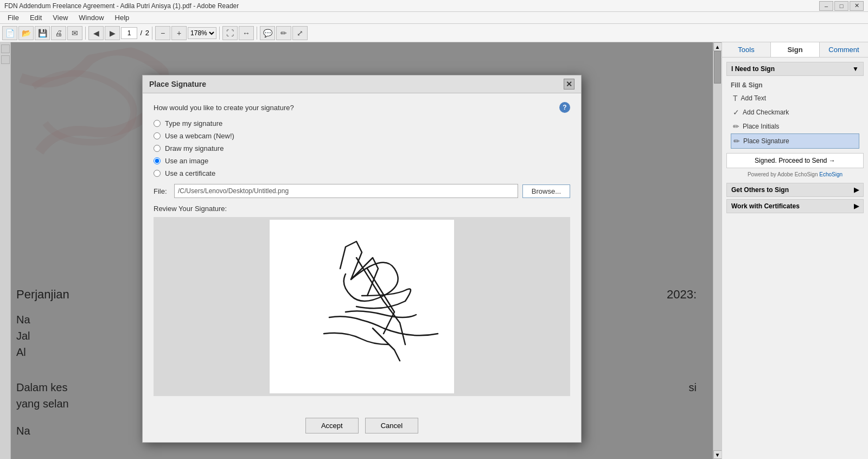 The height and width of the screenshot is (459, 868). I want to click on menu-view: View, so click(60, 17).